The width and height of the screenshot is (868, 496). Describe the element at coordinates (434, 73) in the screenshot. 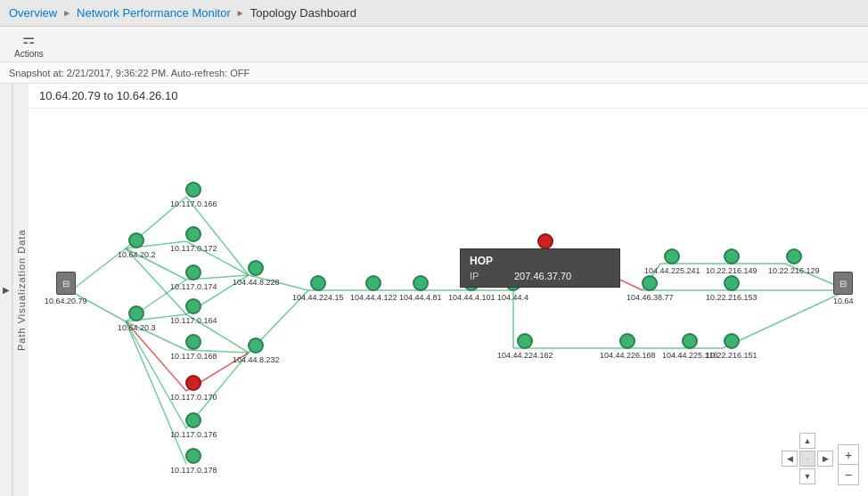

I see `snapshot-bar: Snapshot at: 2/21/2017, 9:36:22 PM. Auto…` at that location.